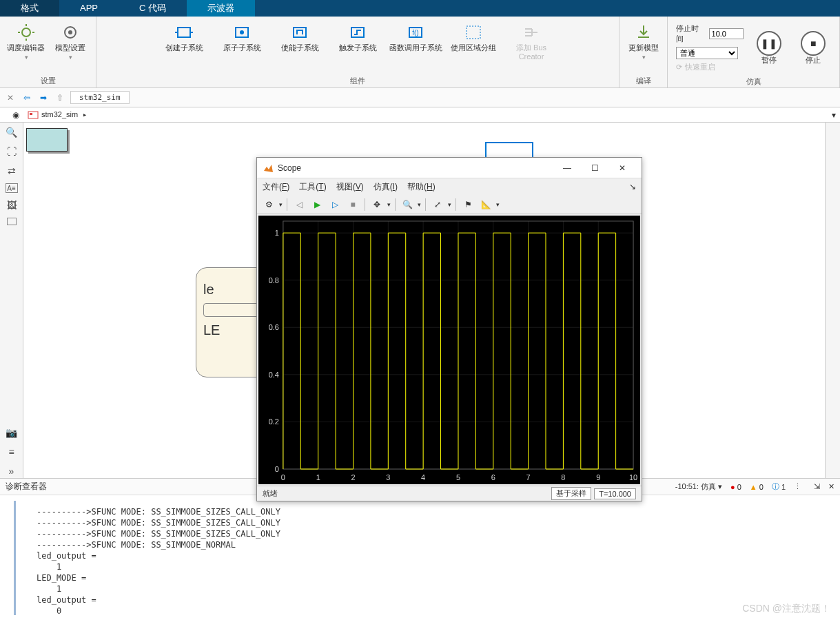  I want to click on region-icon, so click(473, 32).